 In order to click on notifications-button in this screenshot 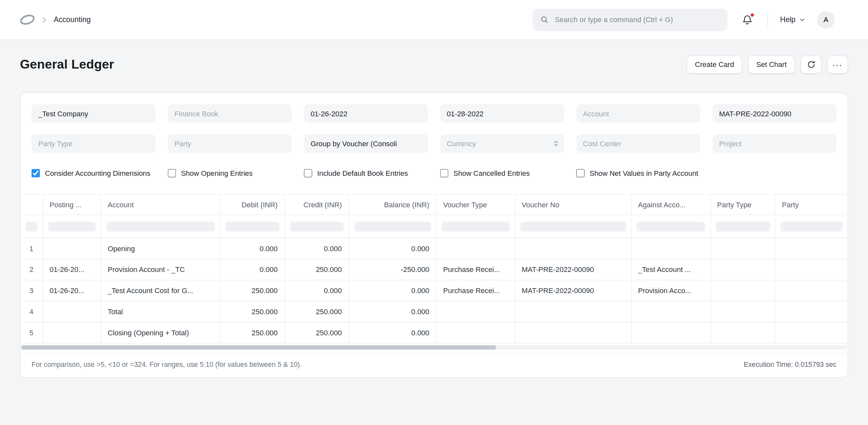, I will do `click(747, 20)`.